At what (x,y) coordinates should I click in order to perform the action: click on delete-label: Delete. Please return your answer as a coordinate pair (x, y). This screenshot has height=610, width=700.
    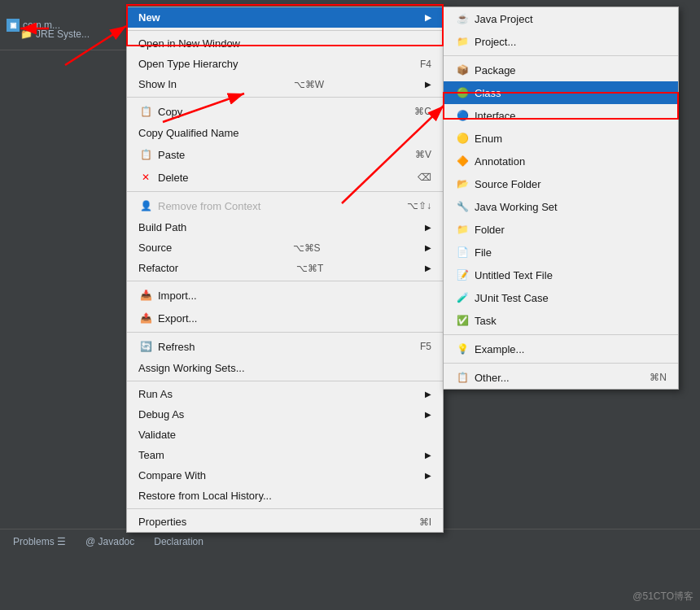
    Looking at the image, I should click on (173, 177).